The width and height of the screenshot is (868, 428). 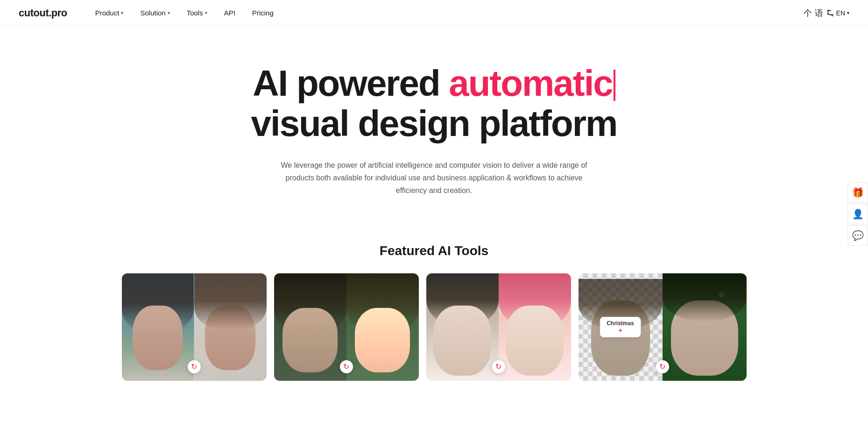 What do you see at coordinates (705, 327) in the screenshot?
I see `card4-after` at bounding box center [705, 327].